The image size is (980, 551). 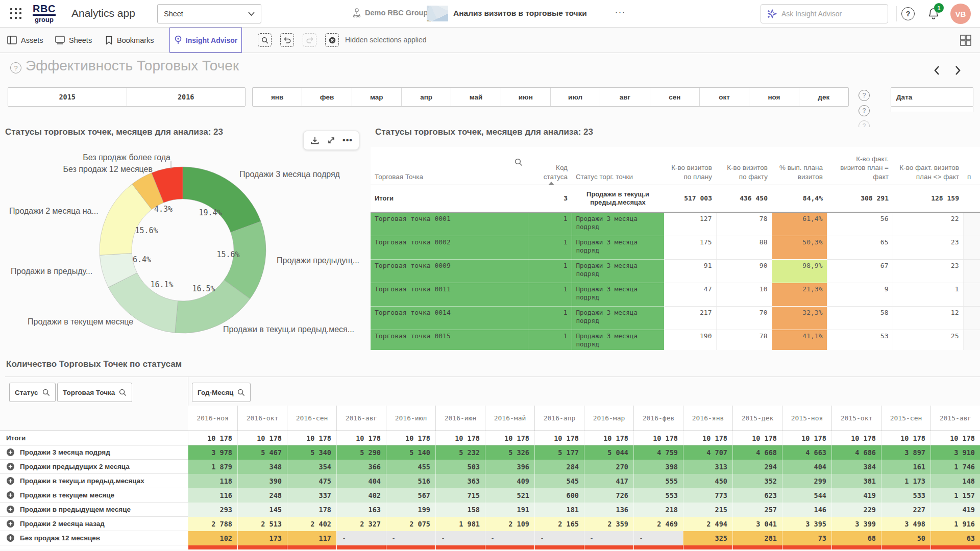 I want to click on column-header: К-во визитов по факту, so click(x=744, y=166).